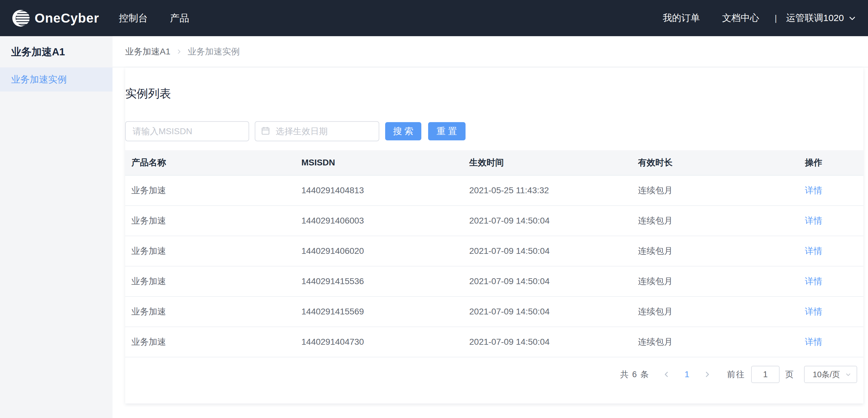  Describe the element at coordinates (634, 374) in the screenshot. I see `pagination-total: 共 6 条` at that location.